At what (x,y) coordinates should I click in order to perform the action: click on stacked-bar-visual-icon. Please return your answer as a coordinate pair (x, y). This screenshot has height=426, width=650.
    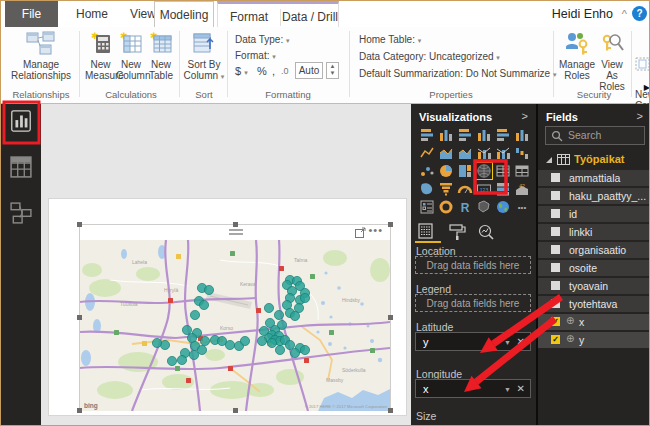
    Looking at the image, I should click on (427, 135).